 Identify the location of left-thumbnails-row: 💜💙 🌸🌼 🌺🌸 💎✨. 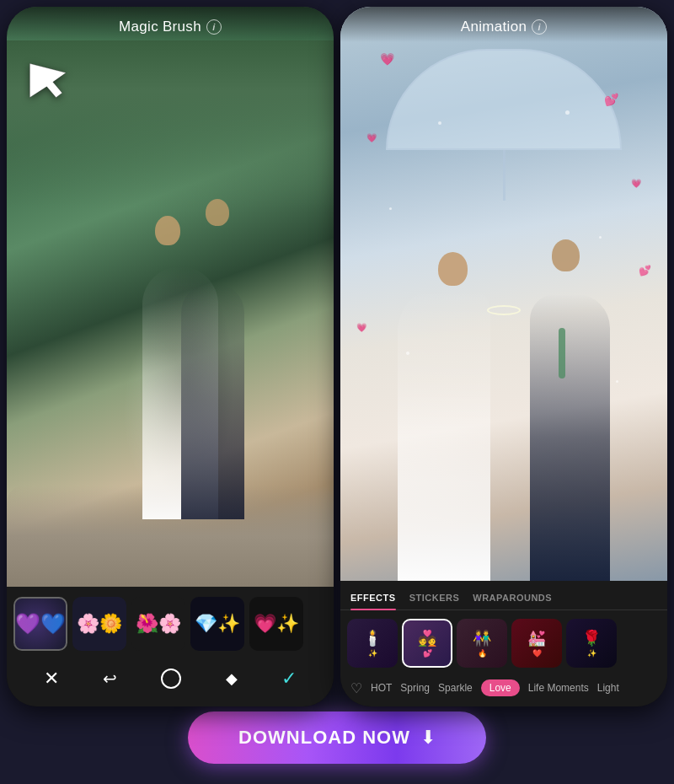
(170, 624).